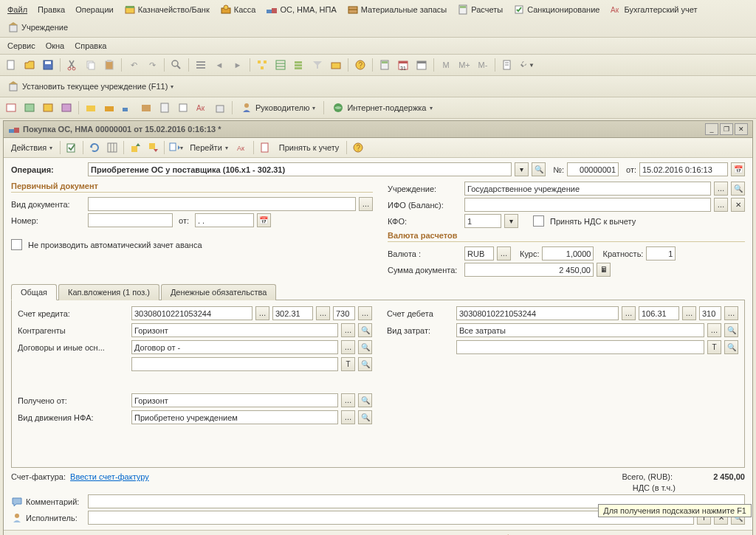 The image size is (756, 535). I want to click on tab-money: Денежные обязательства, so click(219, 292).